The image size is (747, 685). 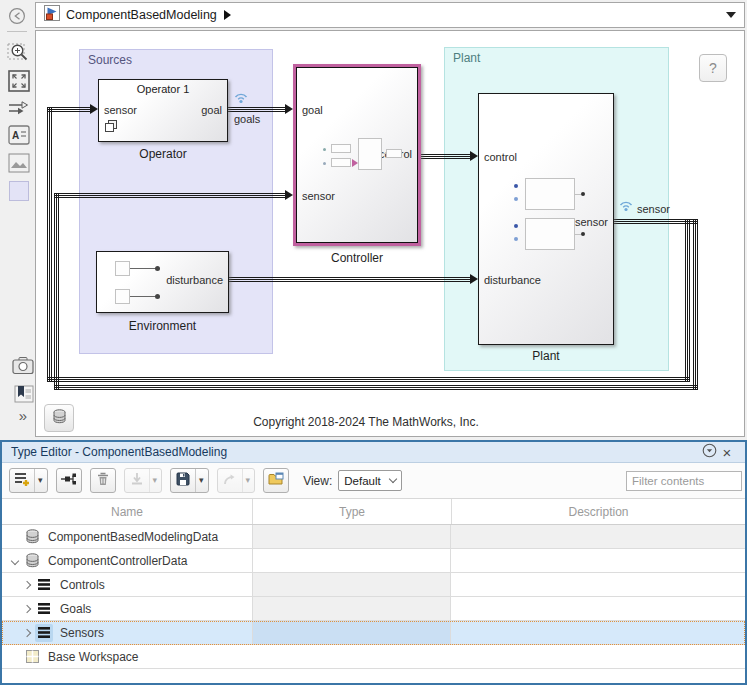 What do you see at coordinates (727, 452) in the screenshot?
I see `panel-close-button: ×` at bounding box center [727, 452].